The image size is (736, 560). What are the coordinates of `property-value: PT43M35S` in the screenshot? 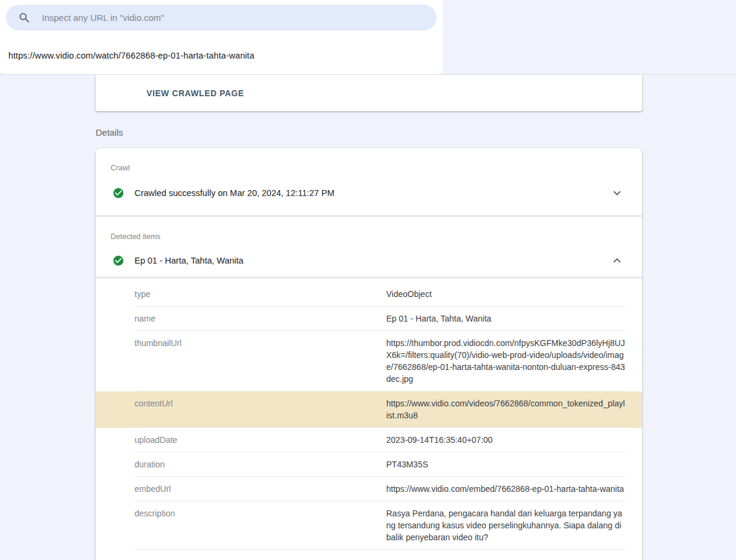 It's located at (506, 464).